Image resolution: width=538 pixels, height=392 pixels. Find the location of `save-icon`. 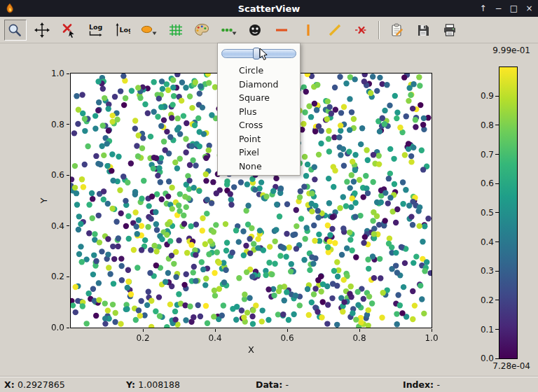

save-icon is located at coordinates (423, 30).